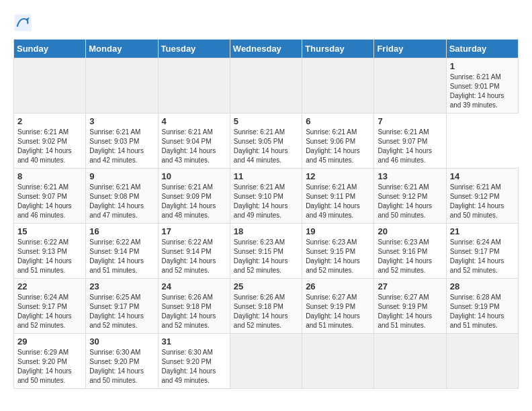  Describe the element at coordinates (410, 196) in the screenshot. I see `day-cell: 13Sunrise: 6:21 AMSunset: 9:12 PMDayligh…` at that location.